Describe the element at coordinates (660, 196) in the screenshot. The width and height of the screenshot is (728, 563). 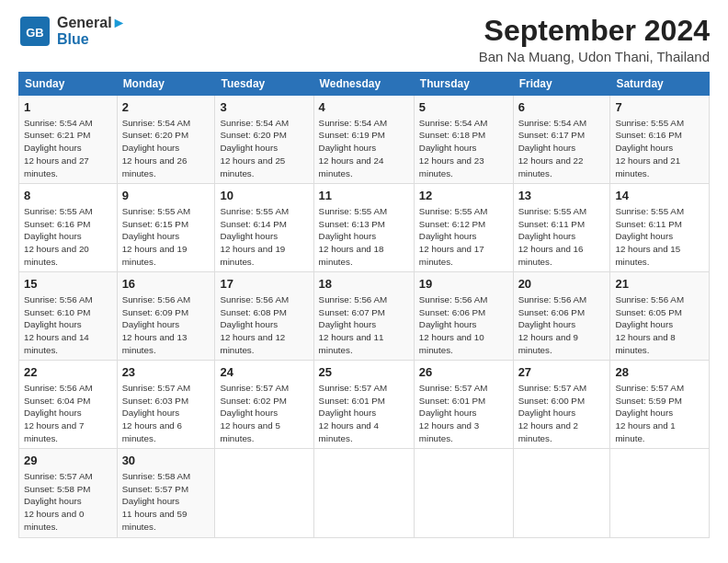
I see `day-number: 14` at that location.